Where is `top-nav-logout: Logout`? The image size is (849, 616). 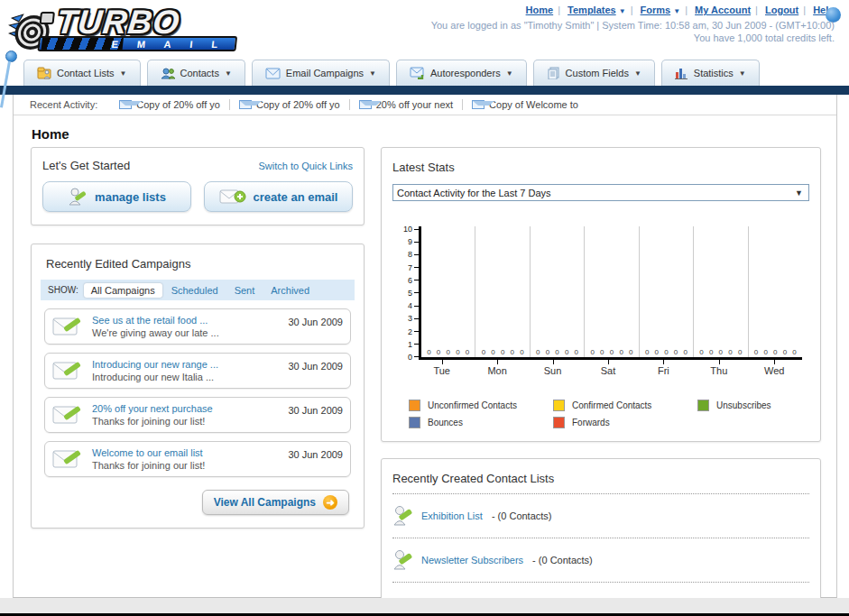 top-nav-logout: Logout is located at coordinates (781, 10).